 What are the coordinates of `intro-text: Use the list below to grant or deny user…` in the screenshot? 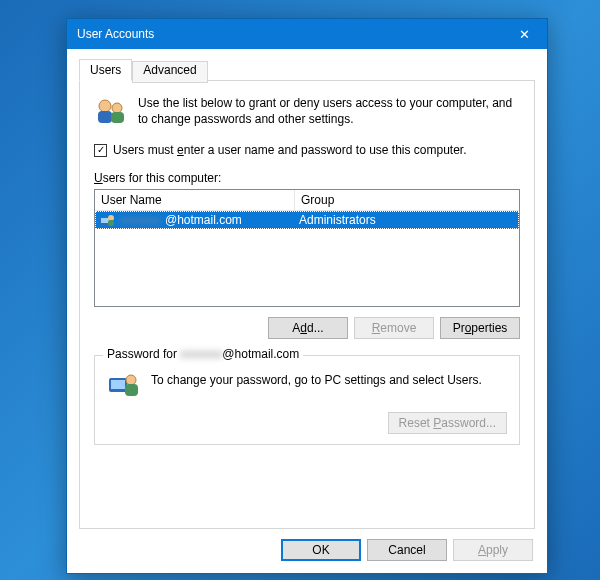 It's located at (329, 112).